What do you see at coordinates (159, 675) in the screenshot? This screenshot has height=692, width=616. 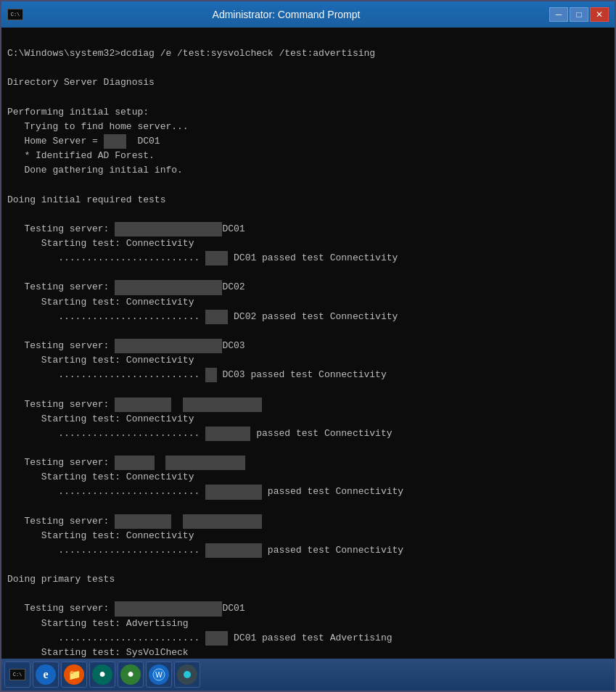 I see `taskbar-app5: W` at bounding box center [159, 675].